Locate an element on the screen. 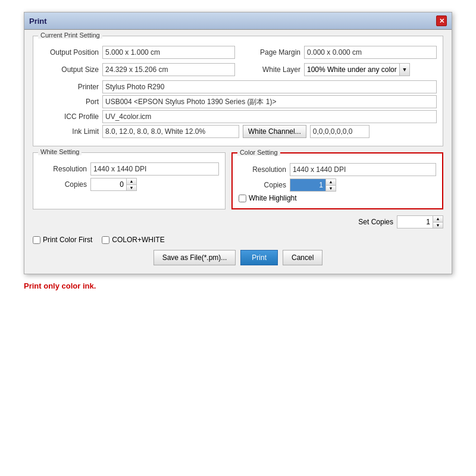  white-copies-input is located at coordinates (108, 184).